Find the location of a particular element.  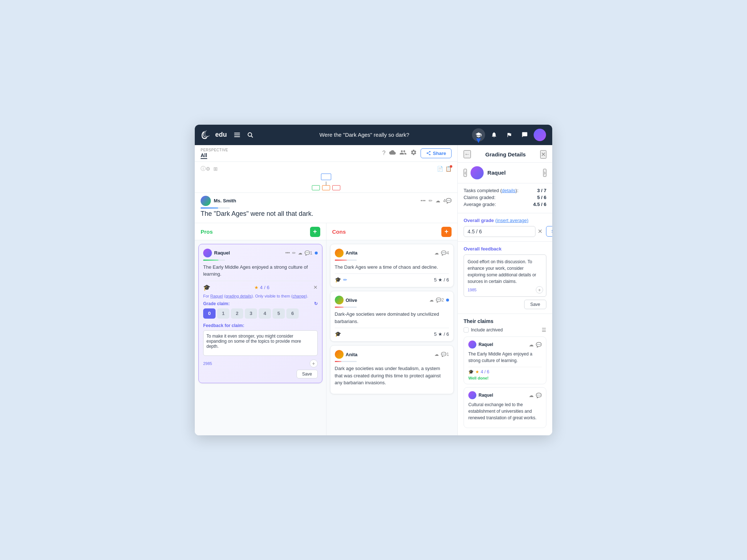

doc-list-icon: 📋 is located at coordinates (449, 169).